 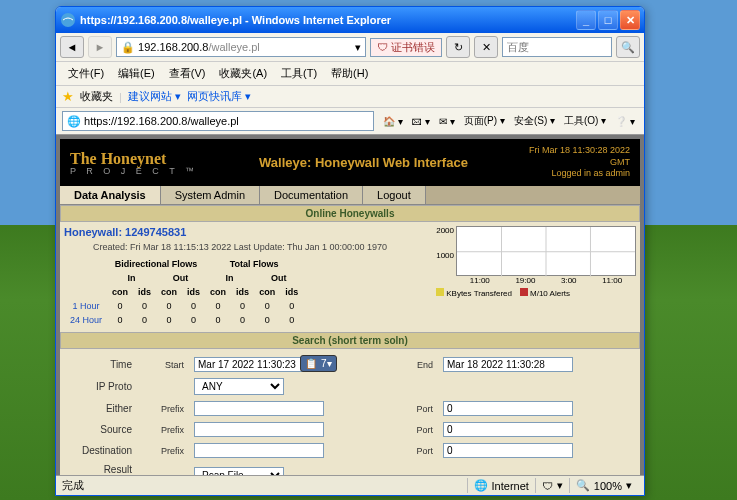 I want to click on menu-tools: 工具(T), so click(x=299, y=74).